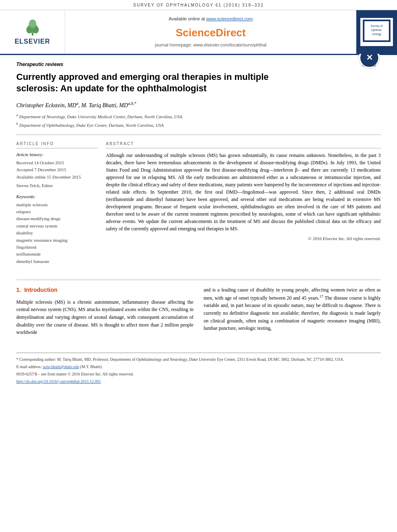 The height and width of the screenshot is (532, 397). I want to click on author-1: Christopher Eckstein, MDa, so click(47, 105).